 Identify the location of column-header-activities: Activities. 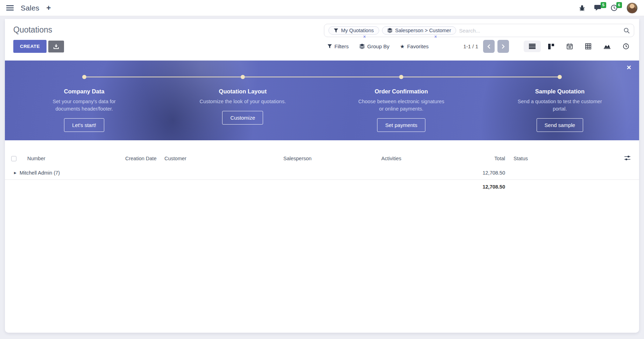
(424, 158).